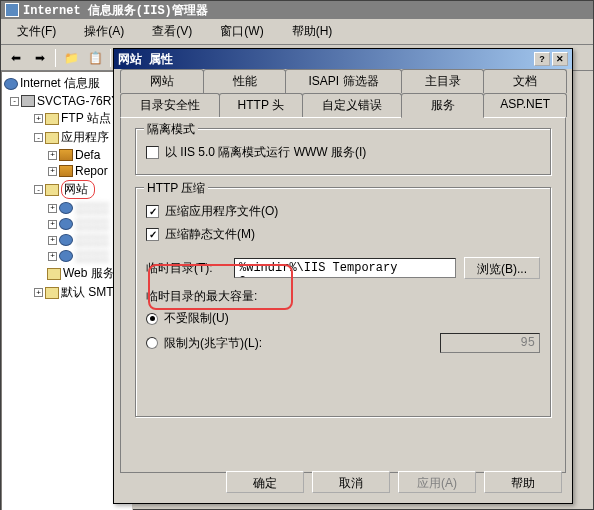  Describe the element at coordinates (152, 319) in the screenshot. I see `unlimited-radio` at that location.